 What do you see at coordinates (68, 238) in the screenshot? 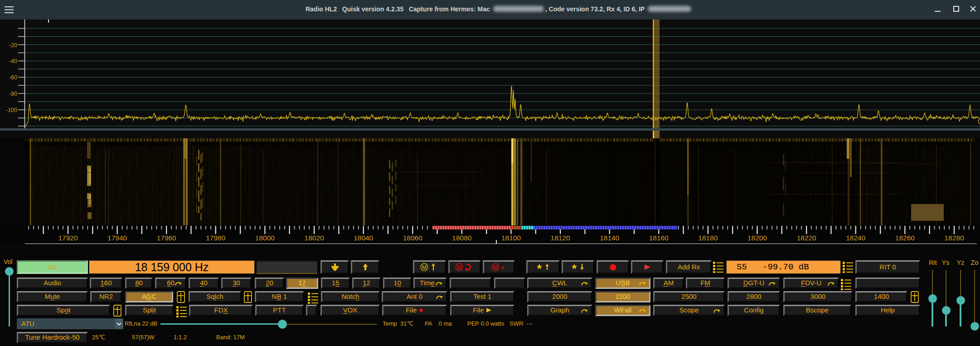
I see `svg-text: 17920` at bounding box center [68, 238].